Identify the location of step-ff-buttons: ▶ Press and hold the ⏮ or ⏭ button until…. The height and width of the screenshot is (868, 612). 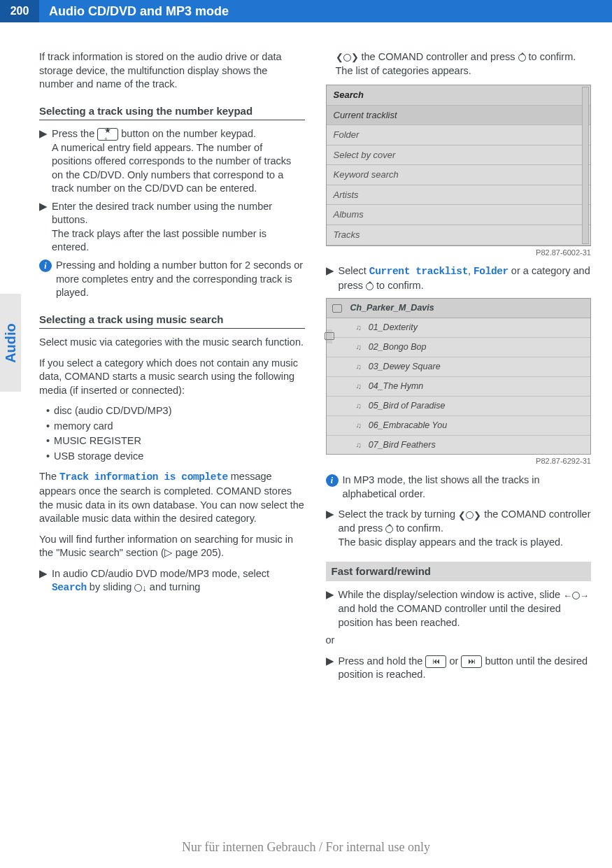
(459, 669).